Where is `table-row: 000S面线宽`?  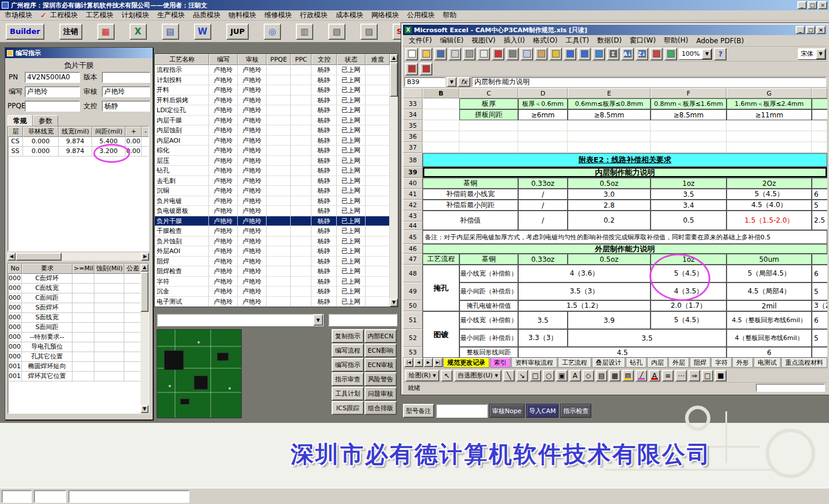
table-row: 000S面线宽 is located at coordinates (75, 318).